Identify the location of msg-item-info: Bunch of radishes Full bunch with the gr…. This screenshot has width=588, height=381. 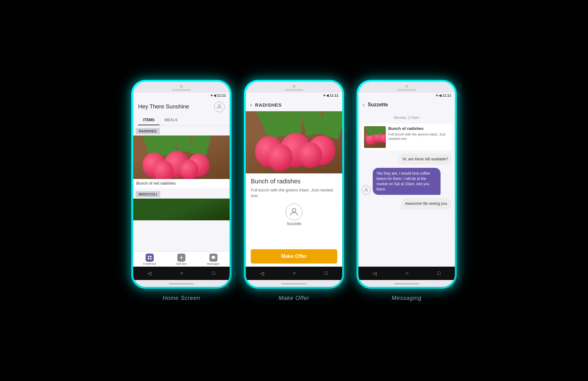
(419, 134).